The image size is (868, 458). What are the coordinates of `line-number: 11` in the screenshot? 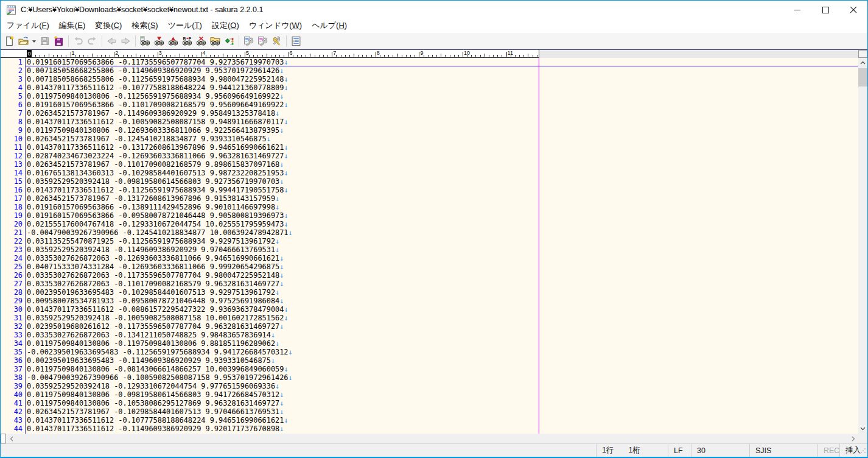 It's located at (12, 147).